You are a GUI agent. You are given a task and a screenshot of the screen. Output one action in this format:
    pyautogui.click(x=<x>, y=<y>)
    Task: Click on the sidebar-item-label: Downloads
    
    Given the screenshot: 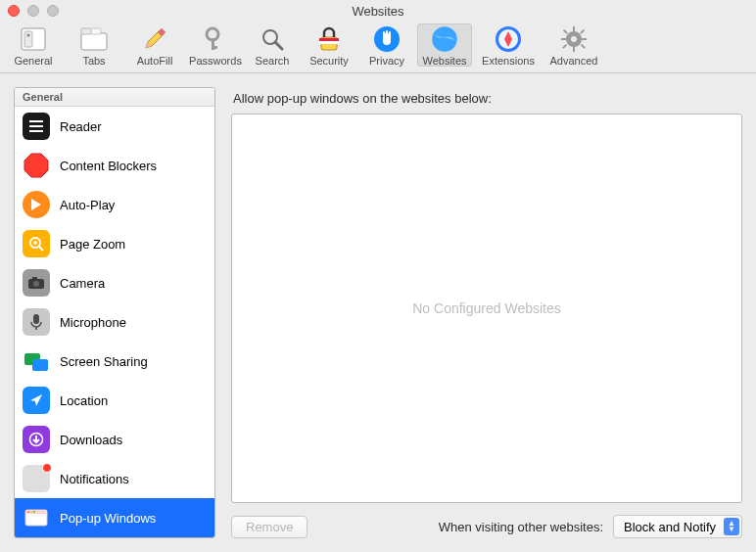 What is the action you would take?
    pyautogui.click(x=91, y=440)
    